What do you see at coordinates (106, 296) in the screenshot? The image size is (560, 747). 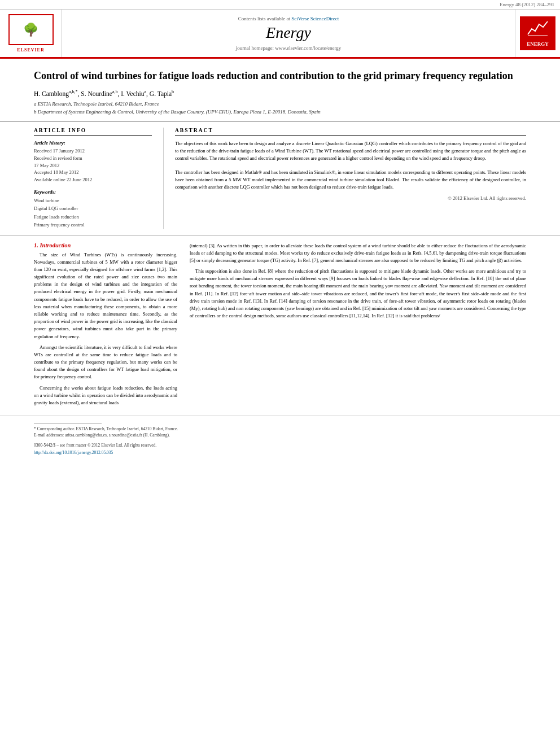 I see `intro-para-1: The size of Wind Turbines (WTs) is conti…` at bounding box center [106, 296].